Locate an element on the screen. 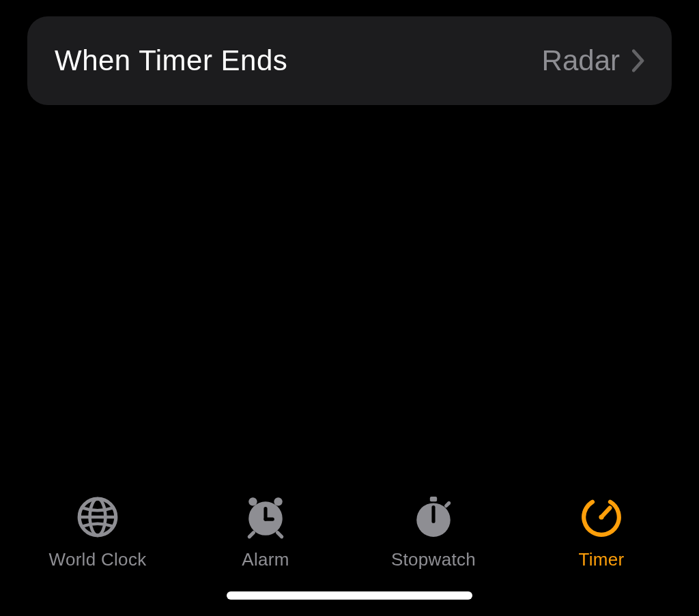 This screenshot has width=699, height=616. stopwatch-icon is located at coordinates (433, 517).